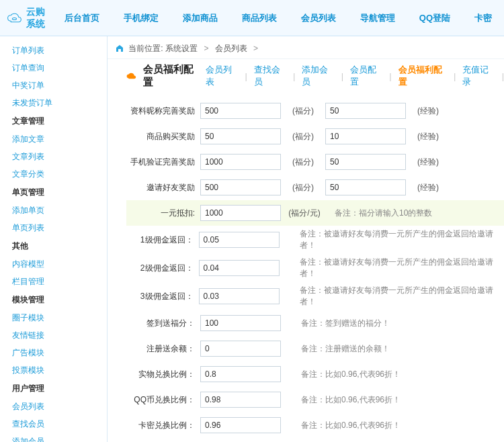  I want to click on crumb-link-b: 会员列表, so click(231, 48).